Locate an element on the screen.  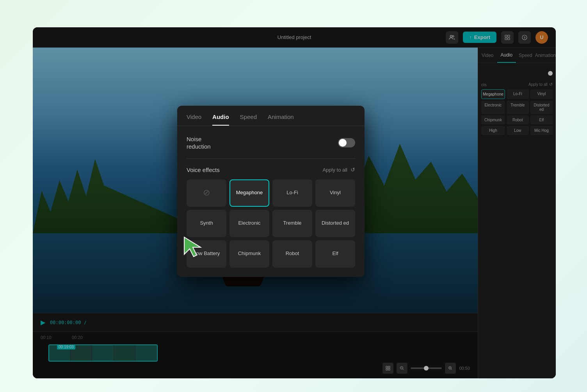
effect-robot: Robot is located at coordinates (292, 254).